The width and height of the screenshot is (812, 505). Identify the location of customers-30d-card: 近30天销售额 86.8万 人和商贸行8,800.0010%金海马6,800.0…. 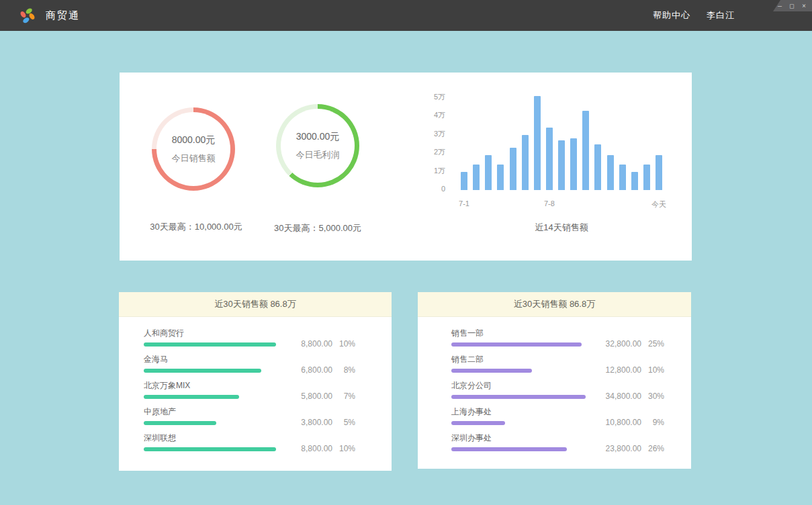
(255, 381).